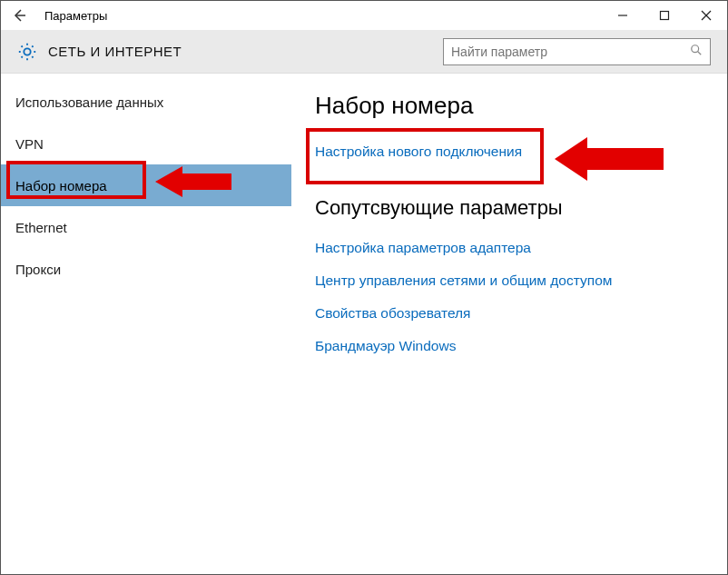  I want to click on link-windows-firewall: Брандмауэр Windows, so click(509, 346).